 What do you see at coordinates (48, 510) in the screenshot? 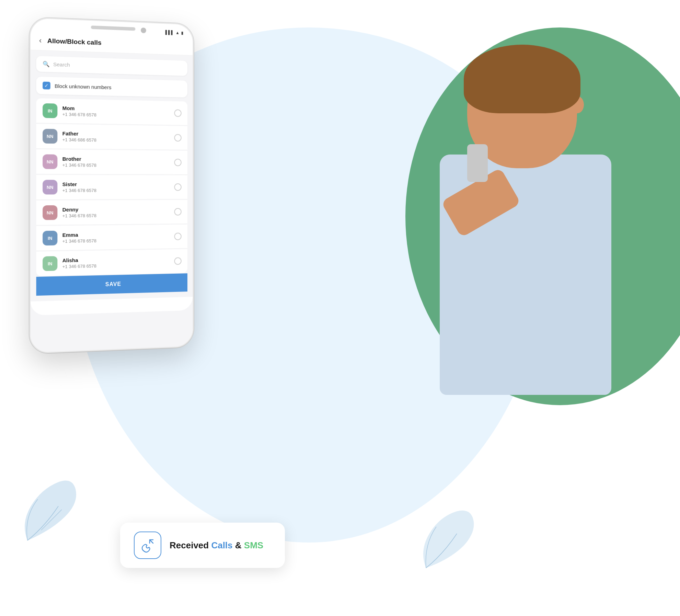
I see `leaf-left-decoration` at bounding box center [48, 510].